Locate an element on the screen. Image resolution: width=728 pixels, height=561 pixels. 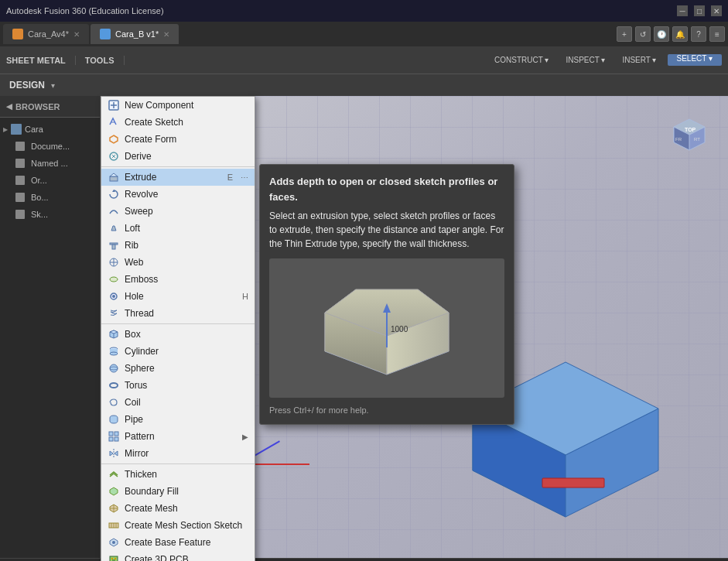
tooltip-details: Select an extrusion type, select sketch … is located at coordinates (387, 230).